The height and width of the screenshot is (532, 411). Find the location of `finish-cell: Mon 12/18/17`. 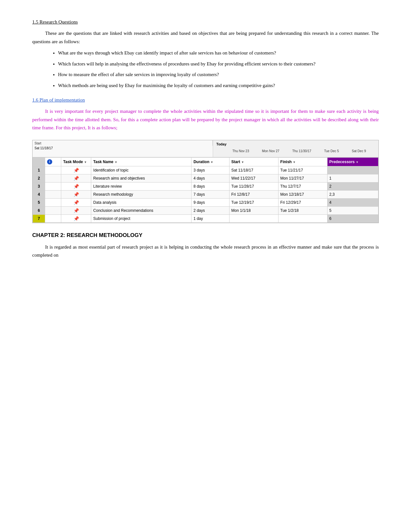

finish-cell: Mon 12/18/17 is located at coordinates (303, 194).